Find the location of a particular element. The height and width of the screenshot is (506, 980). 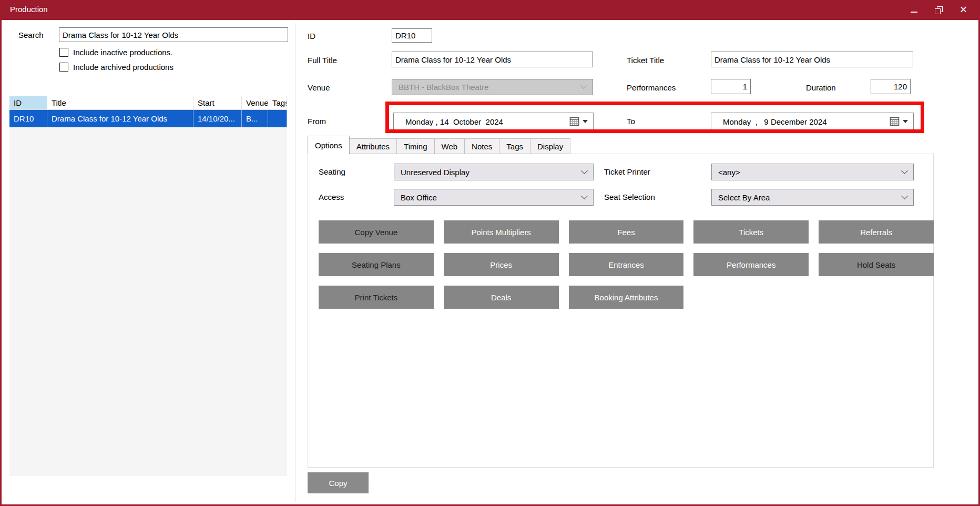

window-controls: × is located at coordinates (939, 10).